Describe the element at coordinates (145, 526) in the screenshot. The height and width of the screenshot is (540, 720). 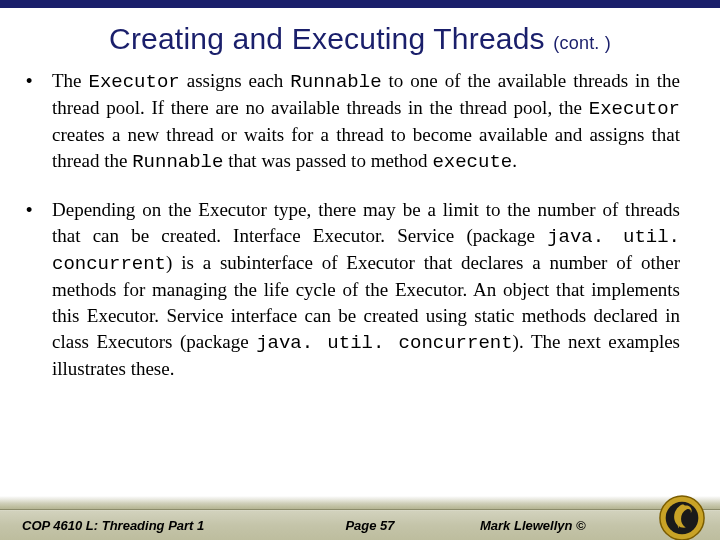
I see `footer-course: COP 4610 L: Threading Part 1` at that location.